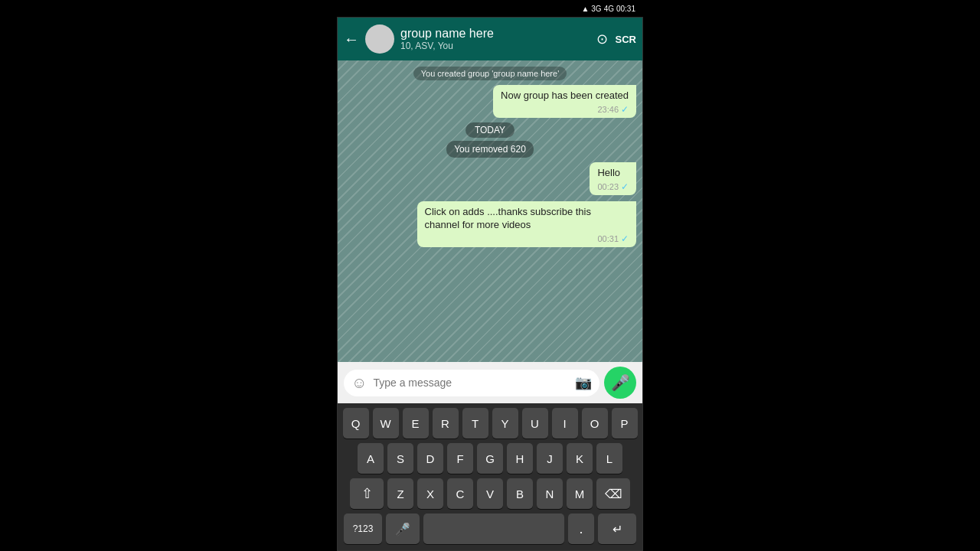 The height and width of the screenshot is (551, 980). I want to click on key-k: K, so click(580, 458).